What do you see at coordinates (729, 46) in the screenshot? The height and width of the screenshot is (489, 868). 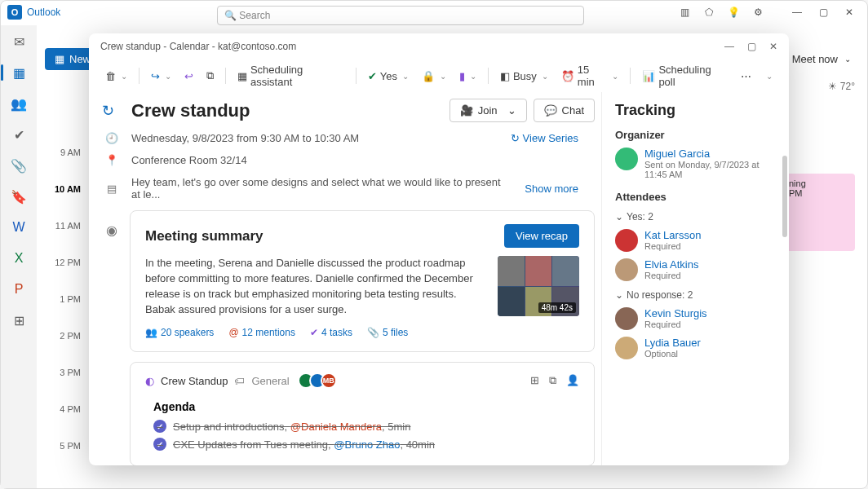 I see `dialog-minimize-icon: —` at bounding box center [729, 46].